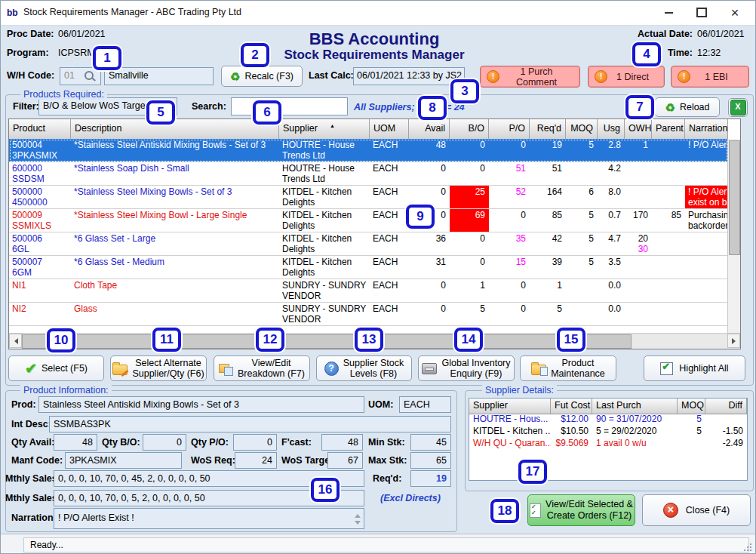 This screenshot has height=554, width=756. What do you see at coordinates (324, 129) in the screenshot?
I see `column-header-supplier: Supplier▲` at bounding box center [324, 129].